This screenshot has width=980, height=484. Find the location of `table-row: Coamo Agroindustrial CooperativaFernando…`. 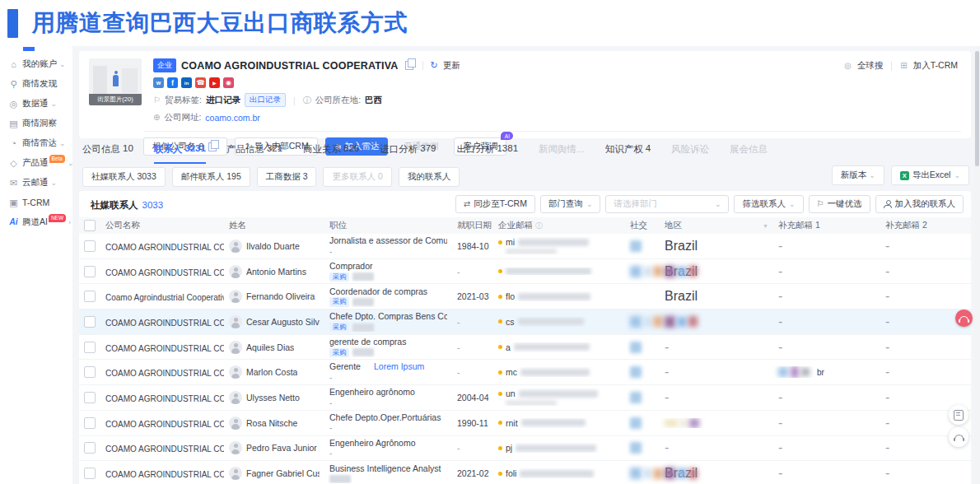

table-row: Coamo Agroindustrial CooperativaFernando… is located at coordinates (525, 296).